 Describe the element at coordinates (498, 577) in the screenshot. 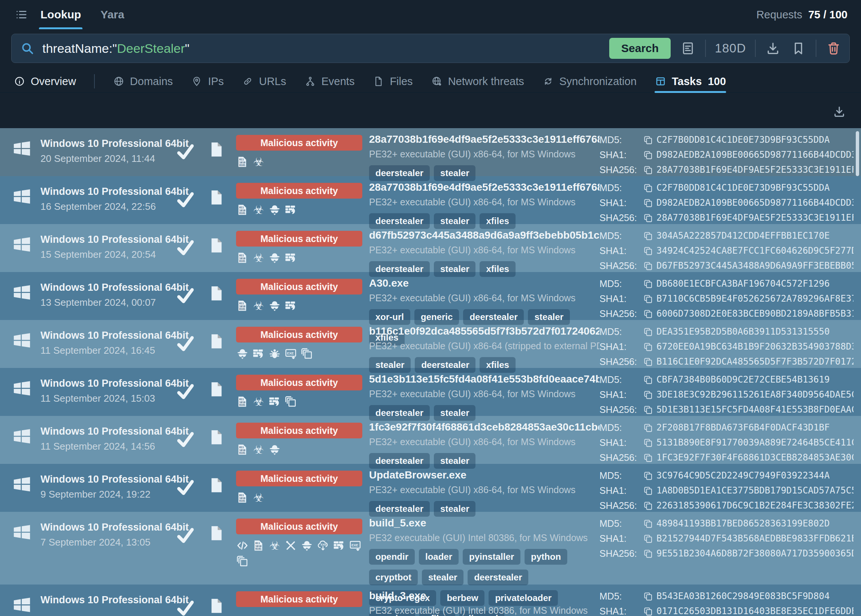

I see `tag-deerstealer: deerstealer` at that location.